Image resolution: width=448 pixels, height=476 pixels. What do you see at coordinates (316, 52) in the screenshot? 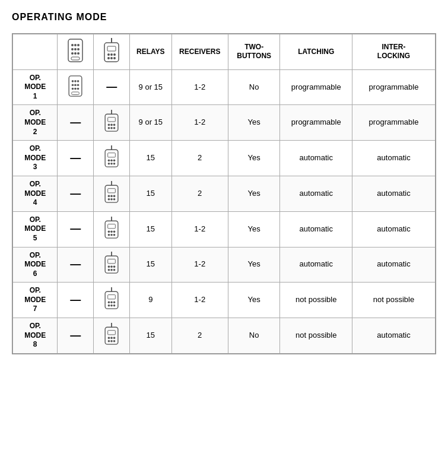
I see `header-latching: LATCHING` at bounding box center [316, 52].